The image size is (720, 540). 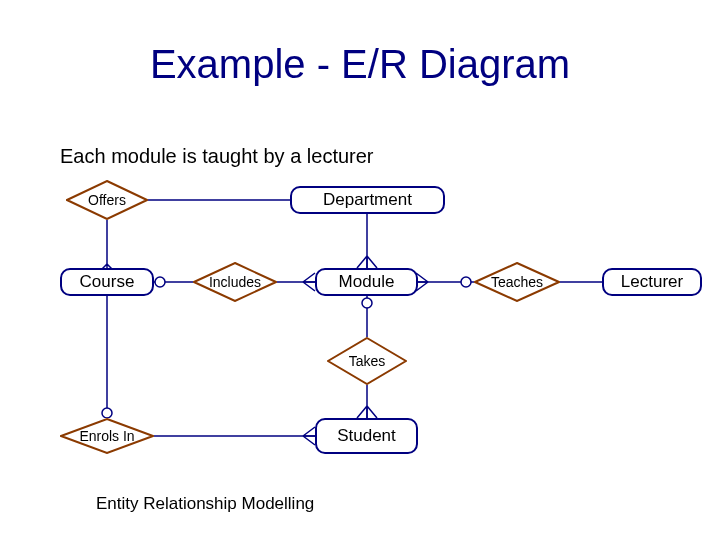 What do you see at coordinates (107, 282) in the screenshot?
I see `entity-course: Course` at bounding box center [107, 282].